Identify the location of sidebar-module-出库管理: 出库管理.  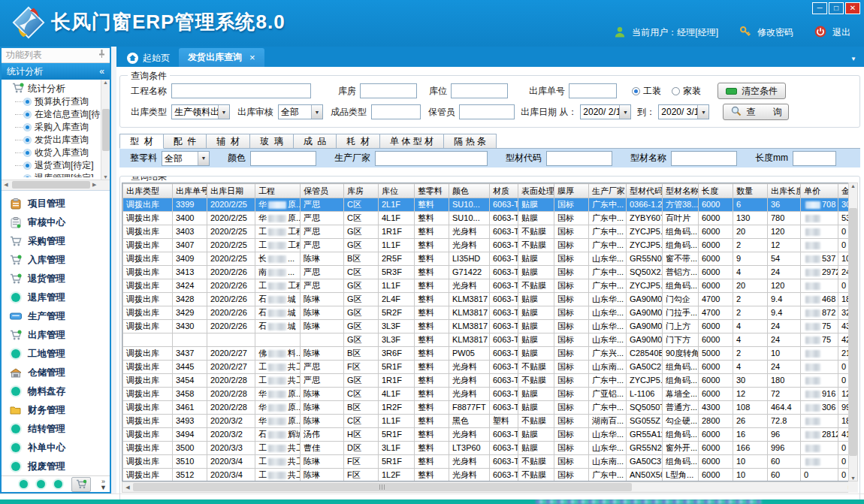
(56, 335).